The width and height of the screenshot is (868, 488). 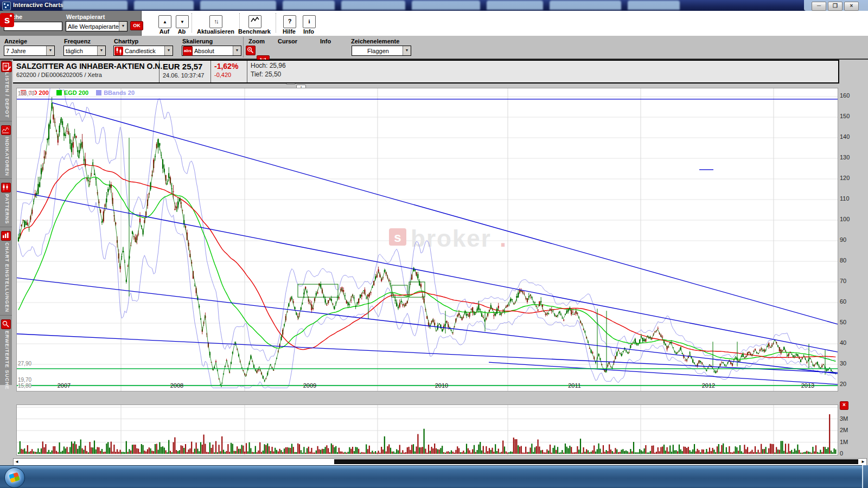 I want to click on y-axis-tick: 160, so click(x=845, y=95).